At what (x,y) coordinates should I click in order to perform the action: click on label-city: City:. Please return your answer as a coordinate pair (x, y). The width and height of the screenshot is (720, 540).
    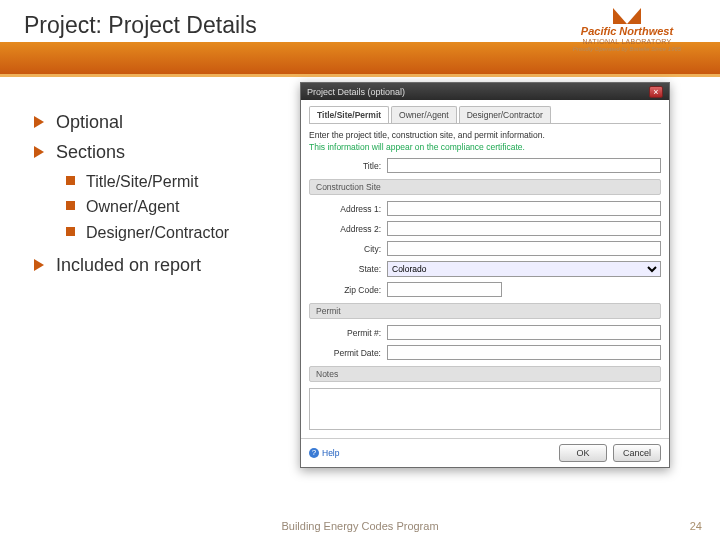
    Looking at the image, I should click on (345, 249).